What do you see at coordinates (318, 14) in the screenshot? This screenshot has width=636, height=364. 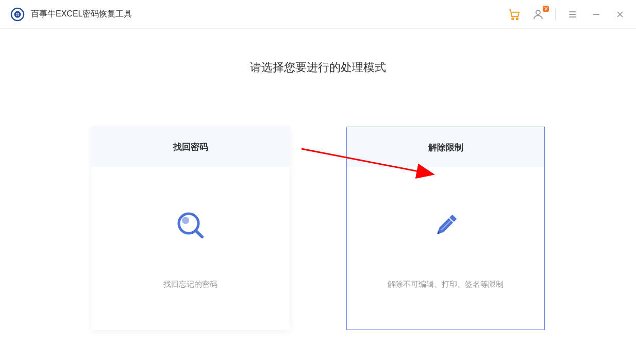 I see `titlebar: 百事牛EXCEL密码恢复工具 V` at bounding box center [318, 14].